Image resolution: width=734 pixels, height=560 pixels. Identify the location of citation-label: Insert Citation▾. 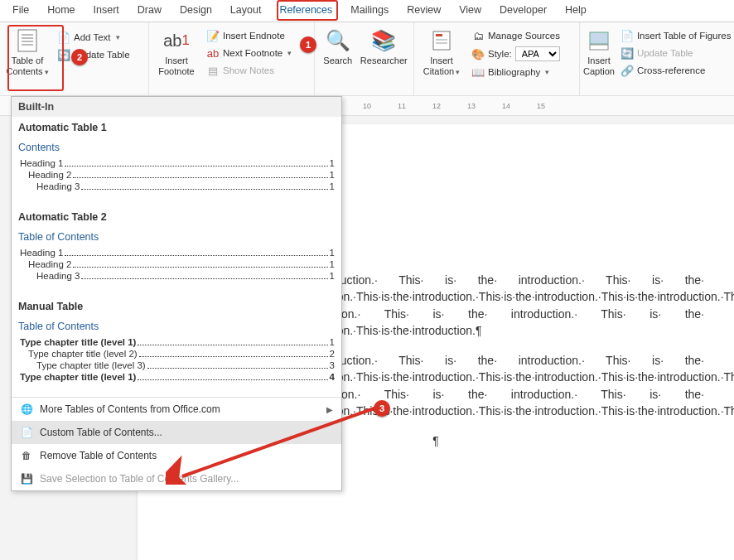
(442, 66).